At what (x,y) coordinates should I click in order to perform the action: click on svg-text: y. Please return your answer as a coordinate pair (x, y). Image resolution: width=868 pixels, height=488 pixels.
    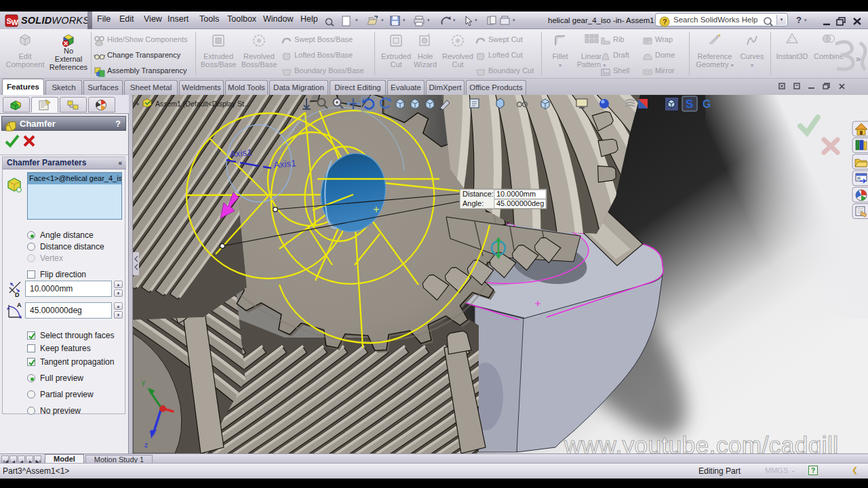
    Looking at the image, I should click on (144, 382).